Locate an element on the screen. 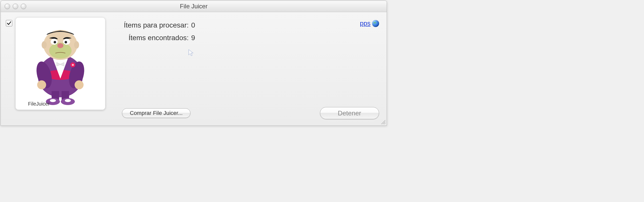 This screenshot has width=644, height=202. stop-button: Detener is located at coordinates (350, 113).